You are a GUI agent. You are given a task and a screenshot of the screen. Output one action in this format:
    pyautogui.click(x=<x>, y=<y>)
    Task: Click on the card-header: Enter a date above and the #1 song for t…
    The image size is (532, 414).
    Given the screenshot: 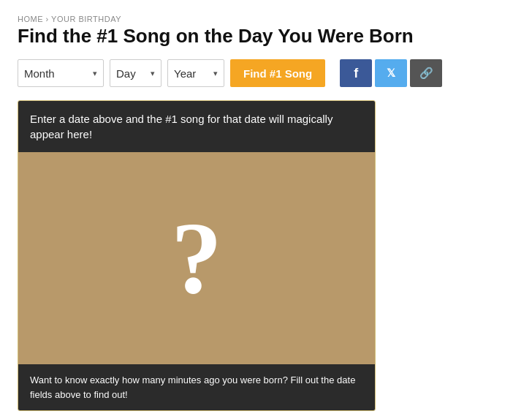 What is the action you would take?
    pyautogui.click(x=197, y=127)
    